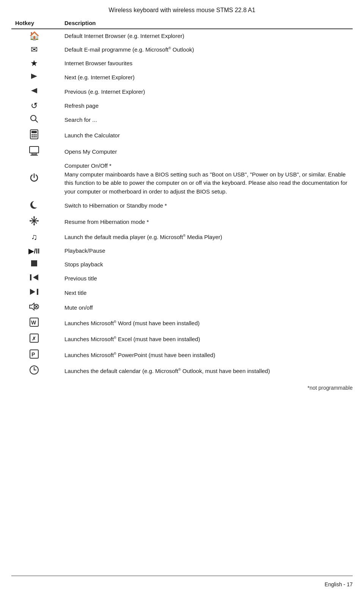 The width and height of the screenshot is (364, 595). What do you see at coordinates (182, 179) in the screenshot?
I see `table-row: Computer On/Off *Many computer mainboard…` at bounding box center [182, 179].